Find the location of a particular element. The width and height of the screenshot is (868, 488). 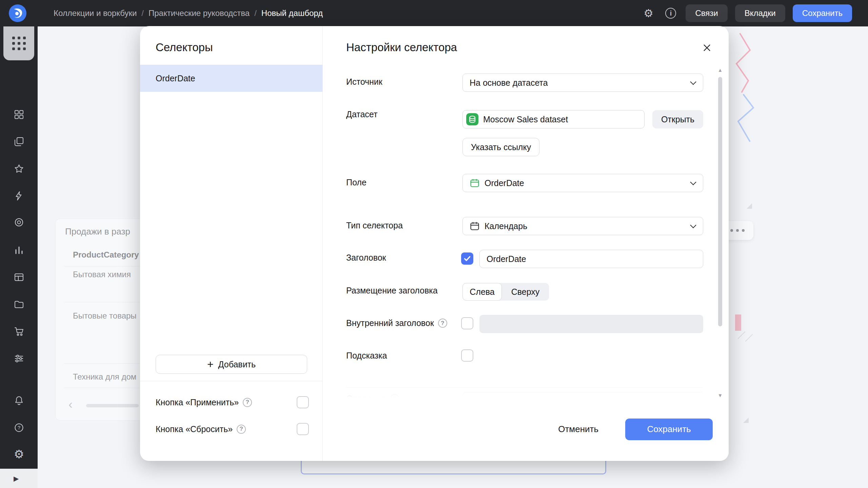

lightning-icon is located at coordinates (19, 196).